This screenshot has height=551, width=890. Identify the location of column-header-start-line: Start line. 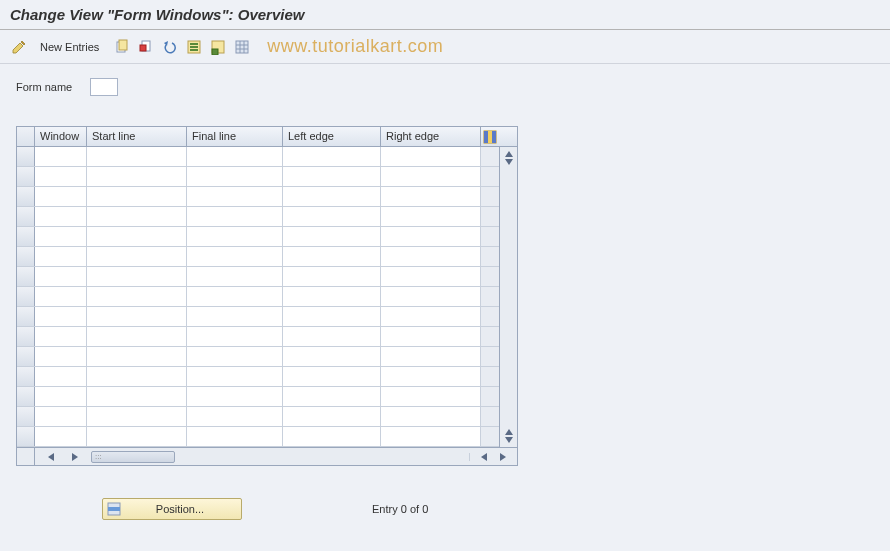
(137, 136).